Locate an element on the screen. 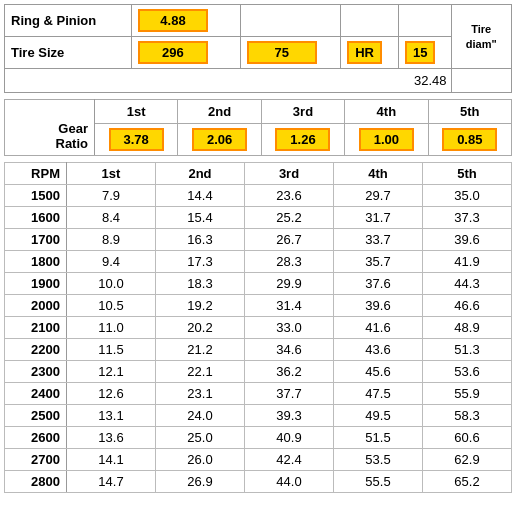 The height and width of the screenshot is (522, 516). rpm-speed-cell: 47.5 is located at coordinates (378, 394).